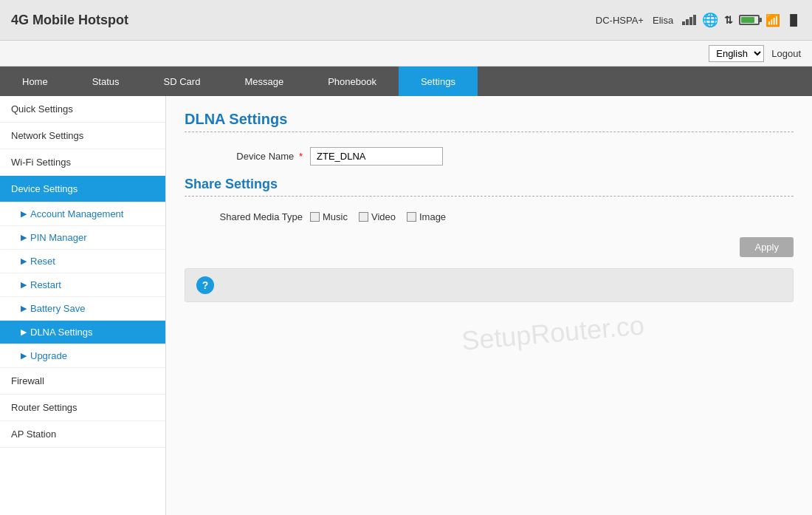  Describe the element at coordinates (83, 356) in the screenshot. I see `sidebar-item-upgrade: ▶ Upgrade` at that location.